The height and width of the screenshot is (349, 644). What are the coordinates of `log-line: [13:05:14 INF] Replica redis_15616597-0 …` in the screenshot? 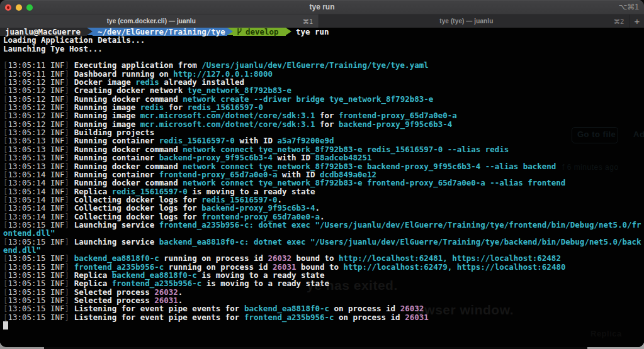 It's located at (322, 191).